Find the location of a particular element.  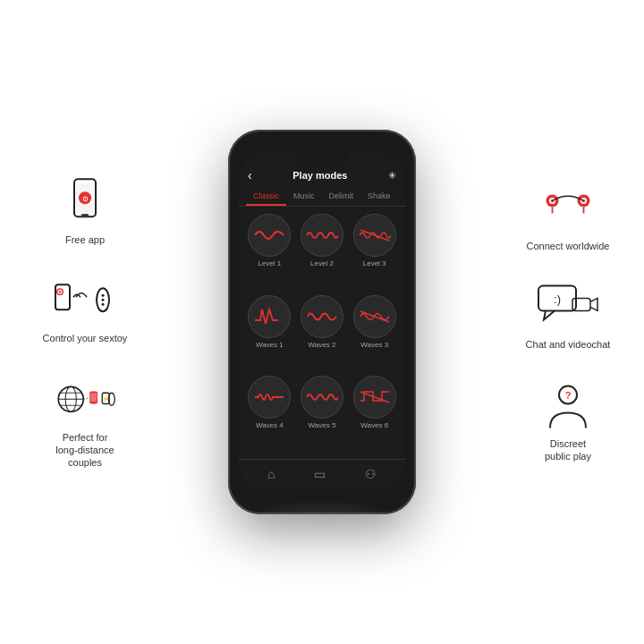

mode-level2: Level 2 is located at coordinates (322, 252).